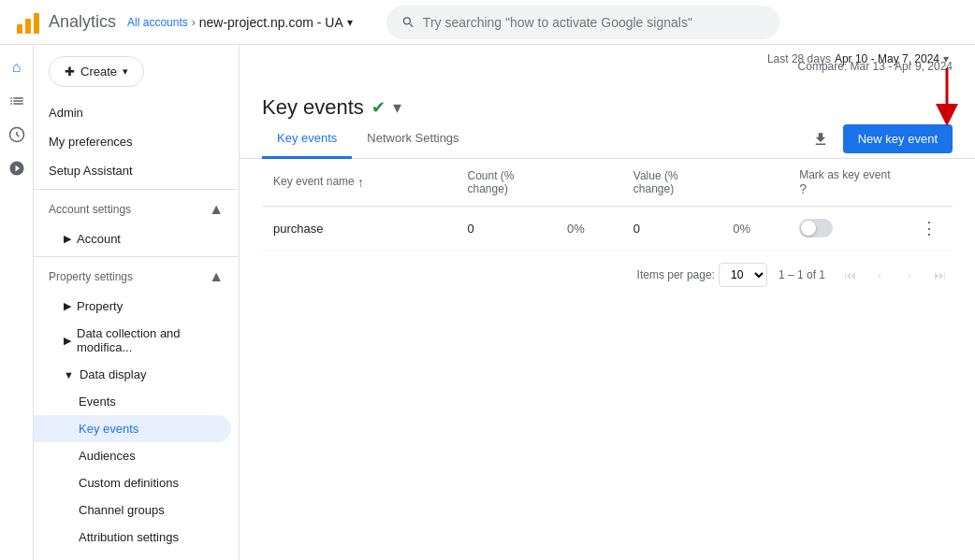 Image resolution: width=975 pixels, height=560 pixels. I want to click on logo-area: Analytics, so click(65, 22).